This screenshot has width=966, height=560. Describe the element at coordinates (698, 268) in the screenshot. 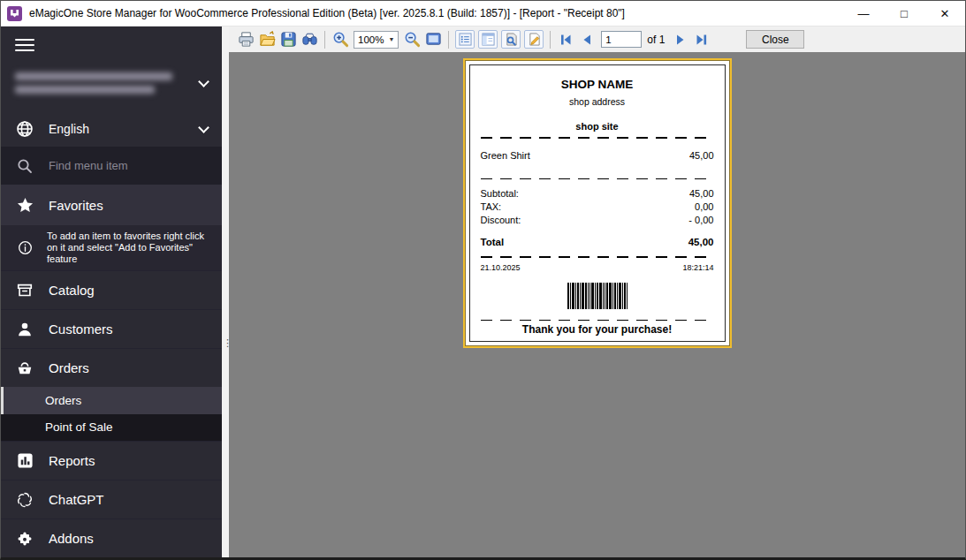

I see `receipt-time: 18:21:14` at that location.